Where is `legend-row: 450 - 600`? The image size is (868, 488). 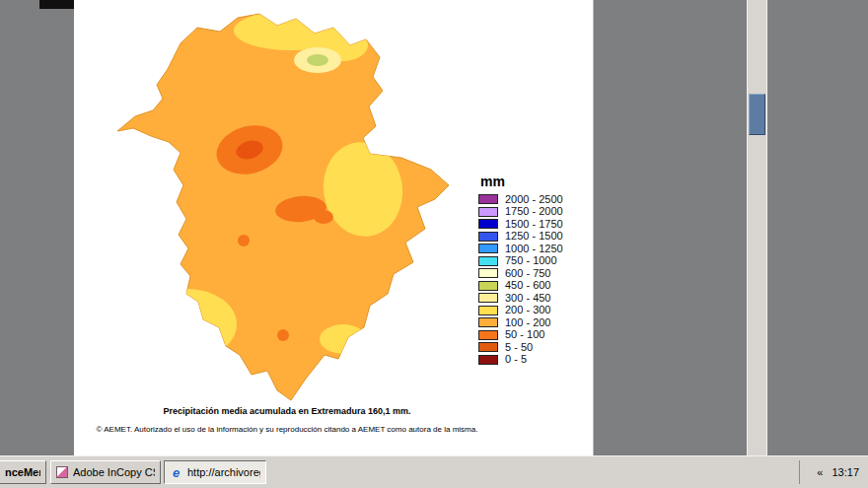
legend-row: 450 - 600 is located at coordinates (521, 286).